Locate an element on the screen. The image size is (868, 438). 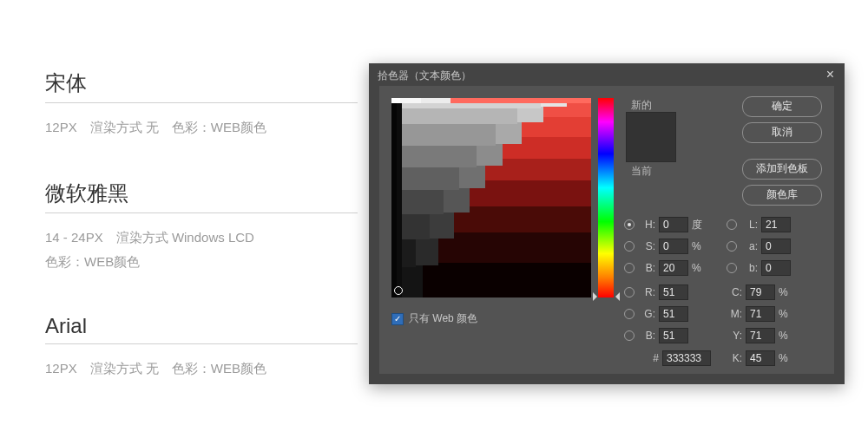
spec-title: 宋体 is located at coordinates (201, 87).